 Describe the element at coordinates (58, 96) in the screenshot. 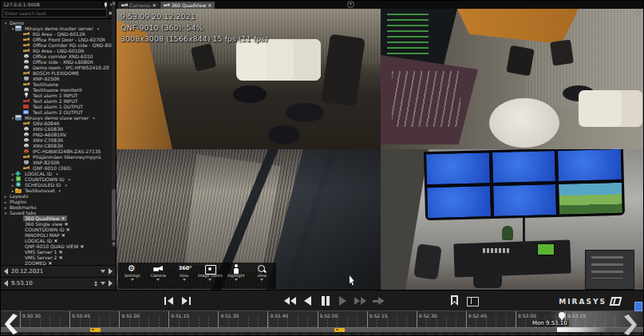

I see `tree-item: Test alarm 1 INPUT` at that location.